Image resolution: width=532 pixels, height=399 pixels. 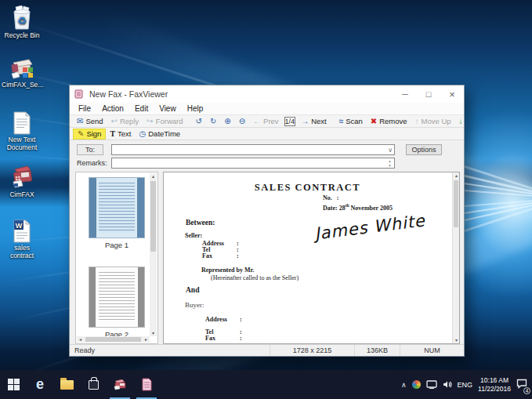 I want to click on move-down-button: ↓Move Do, so click(x=459, y=122).